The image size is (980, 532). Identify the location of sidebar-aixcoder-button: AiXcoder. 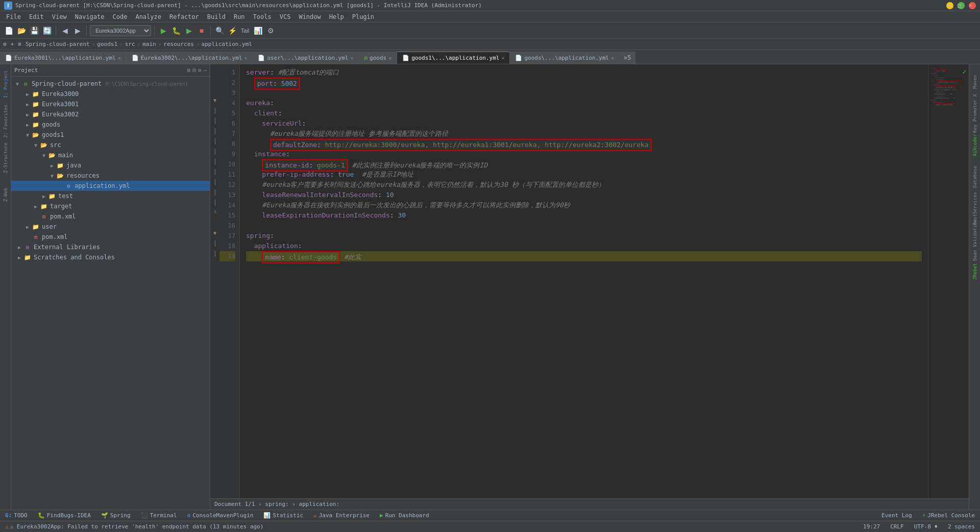
(975, 145).